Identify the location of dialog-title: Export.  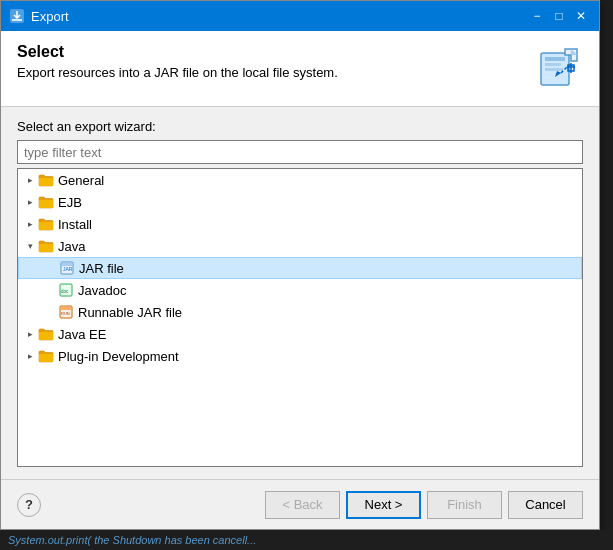
(279, 16).